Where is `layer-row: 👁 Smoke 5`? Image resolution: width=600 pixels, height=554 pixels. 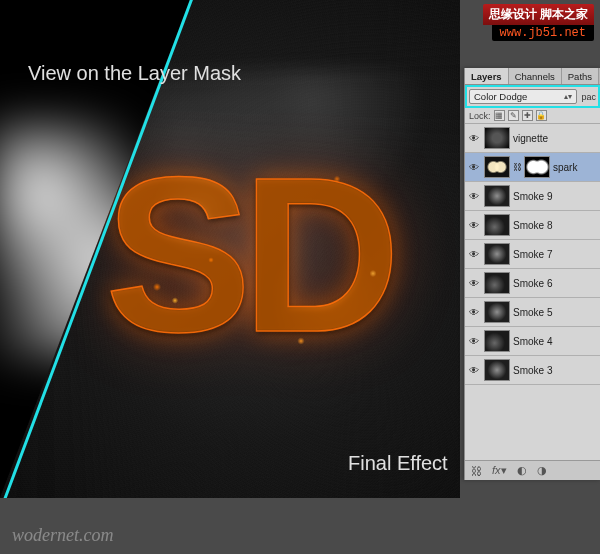 layer-row: 👁 Smoke 5 is located at coordinates (532, 312).